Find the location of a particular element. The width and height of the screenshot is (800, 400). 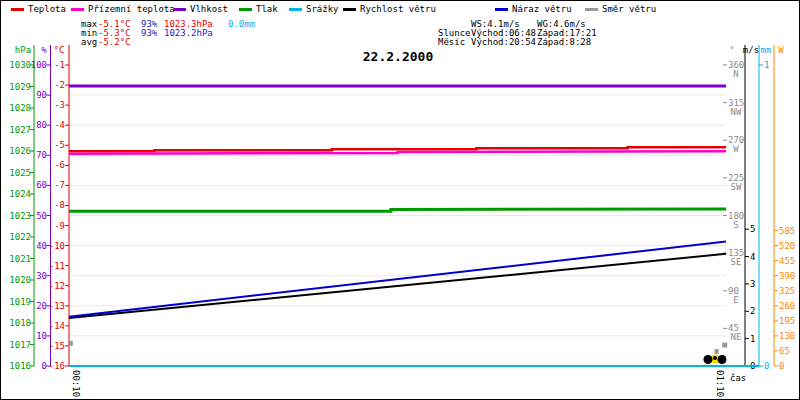

sun-moon-icon is located at coordinates (716, 356).